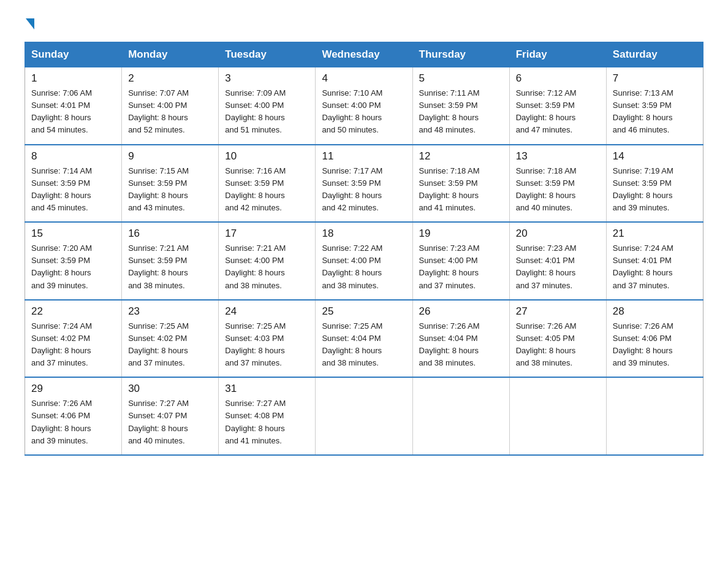 The width and height of the screenshot is (728, 563). Describe the element at coordinates (74, 112) in the screenshot. I see `day-info: Sunrise: 7:06 AM Sunset: 4:01 PM Dayligh…` at that location.